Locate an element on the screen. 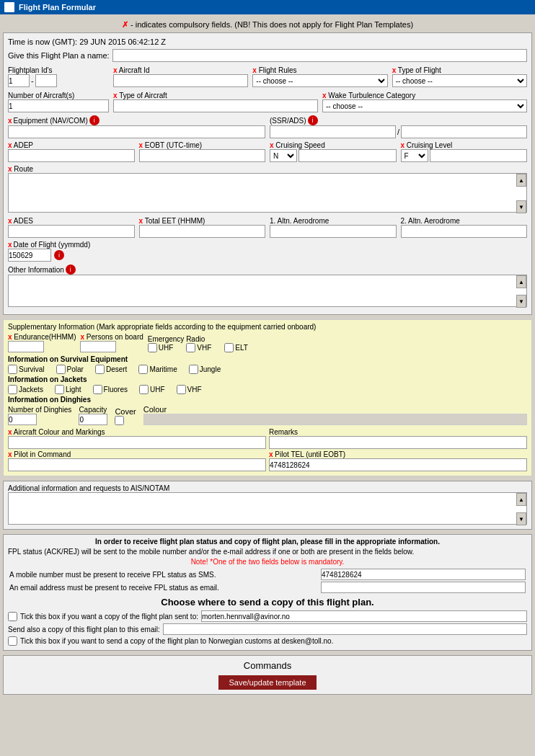  jackets-checkbox-group: Jackets is located at coordinates (26, 389).